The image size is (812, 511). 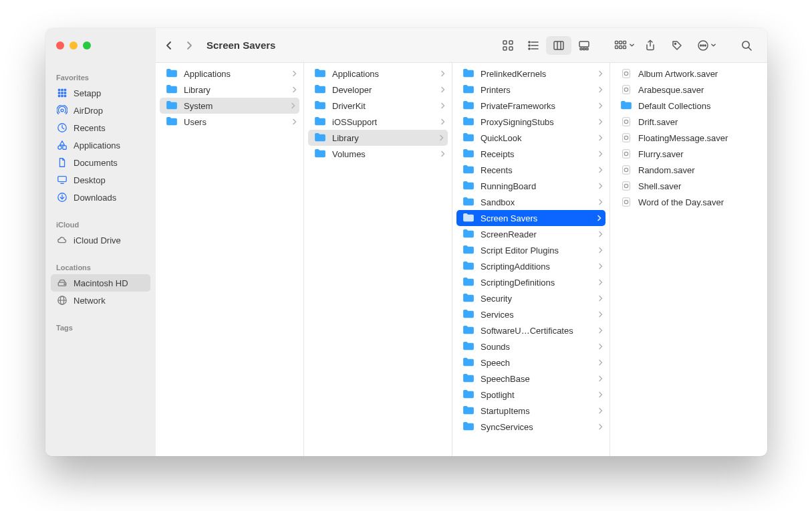 What do you see at coordinates (406, 45) in the screenshot?
I see `toolbar: Screen Savers` at bounding box center [406, 45].